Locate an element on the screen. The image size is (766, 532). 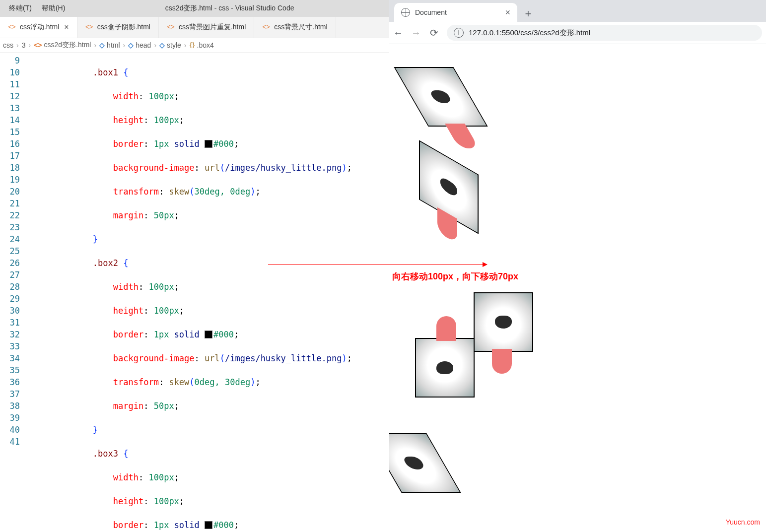
reload-button: ⟳ is located at coordinates (434, 33).